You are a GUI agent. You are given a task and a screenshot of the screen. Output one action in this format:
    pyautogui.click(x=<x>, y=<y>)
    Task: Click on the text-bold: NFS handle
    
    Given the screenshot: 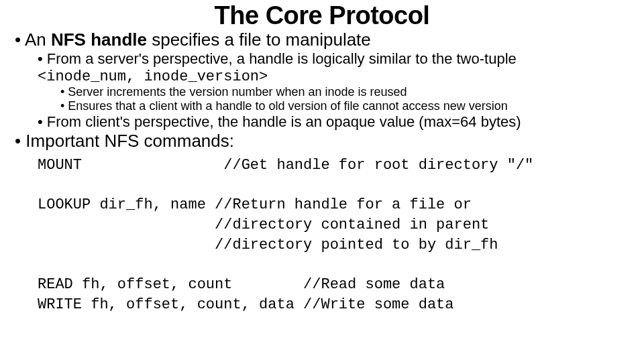 What is the action you would take?
    pyautogui.click(x=99, y=40)
    